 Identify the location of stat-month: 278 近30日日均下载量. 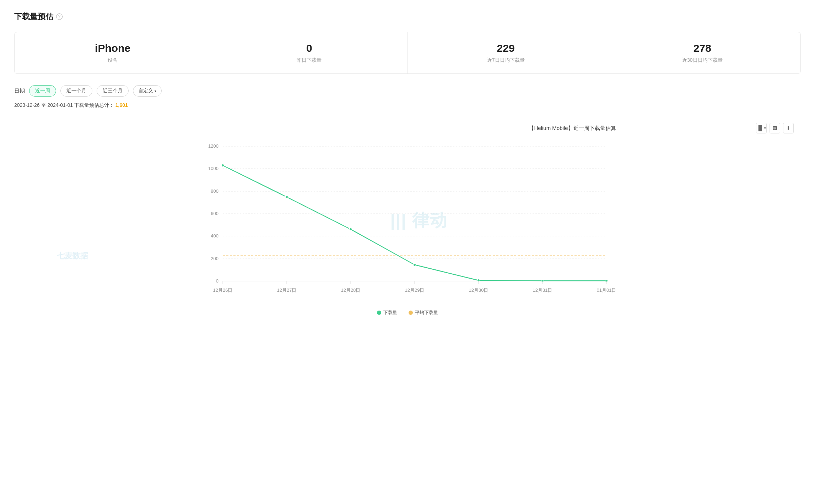
(702, 53).